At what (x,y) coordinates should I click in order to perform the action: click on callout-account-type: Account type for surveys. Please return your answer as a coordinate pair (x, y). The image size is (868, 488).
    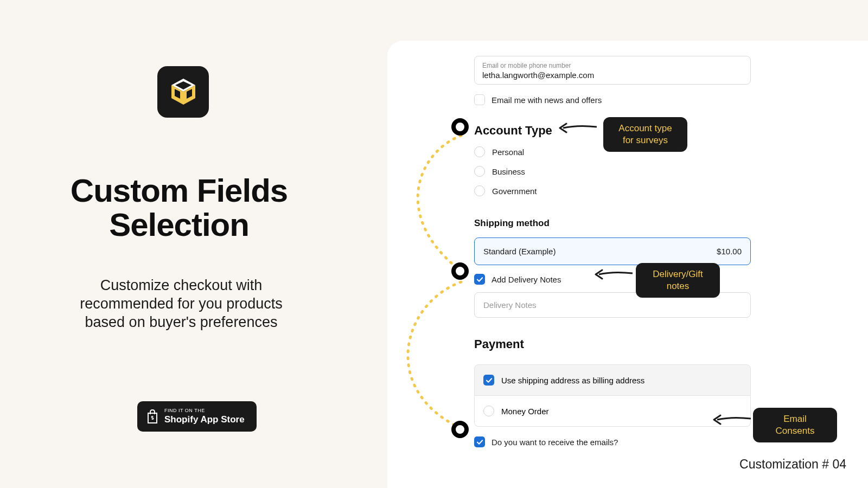
    Looking at the image, I should click on (646, 134).